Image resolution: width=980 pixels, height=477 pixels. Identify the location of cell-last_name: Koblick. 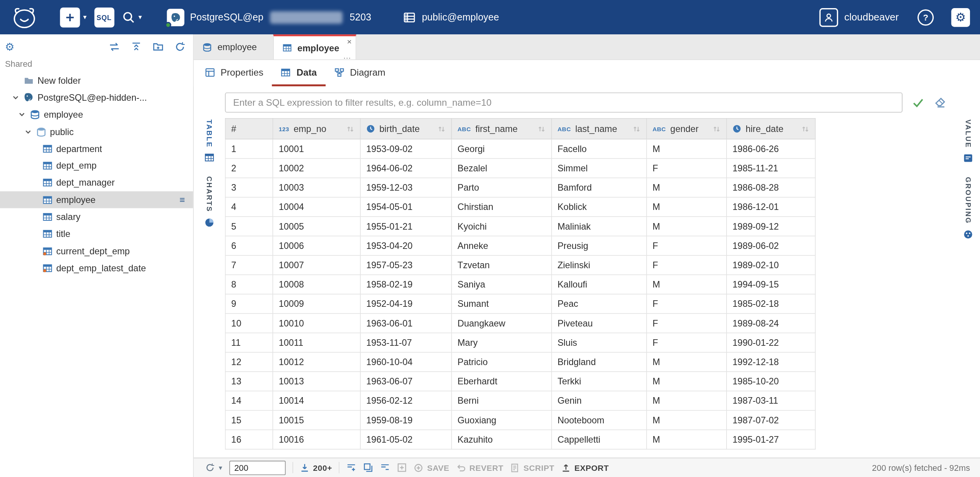
(599, 207).